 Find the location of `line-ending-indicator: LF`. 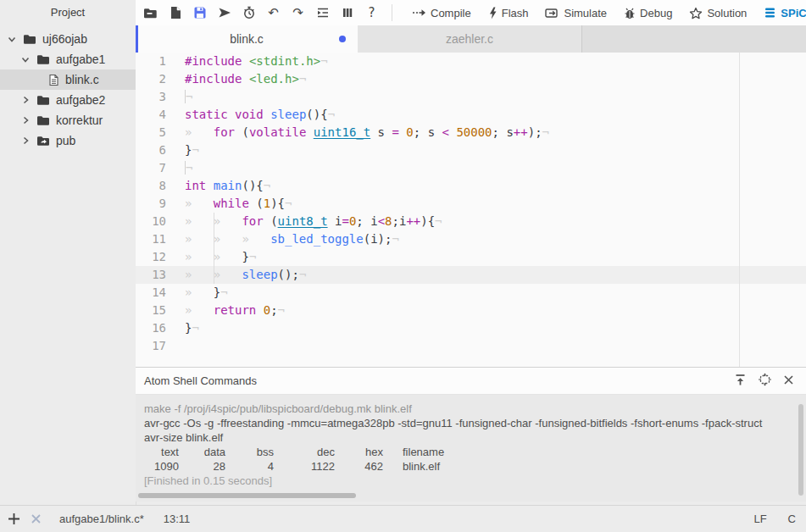

line-ending-indicator: LF is located at coordinates (759, 518).